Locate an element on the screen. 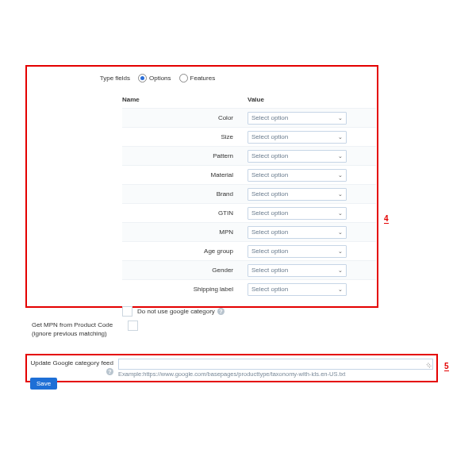  th-value: Value is located at coordinates (305, 100).